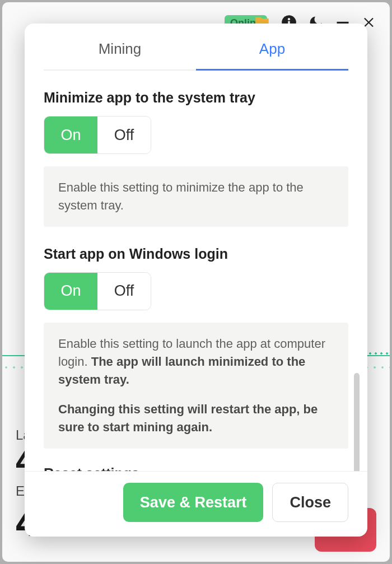  I want to click on toggle-minimize-tray: On Off, so click(97, 135).